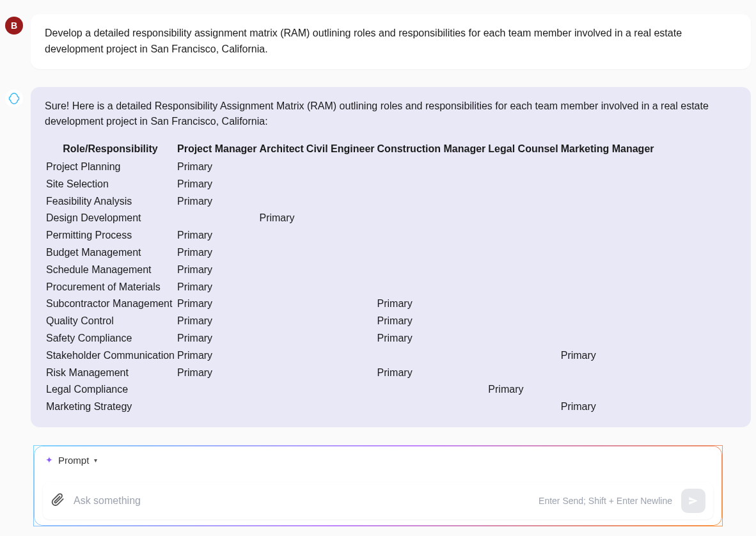 The height and width of the screenshot is (536, 756). Describe the element at coordinates (350, 304) in the screenshot. I see `table-row: Subcontractor ManagementPrimaryPrimary` at that location.